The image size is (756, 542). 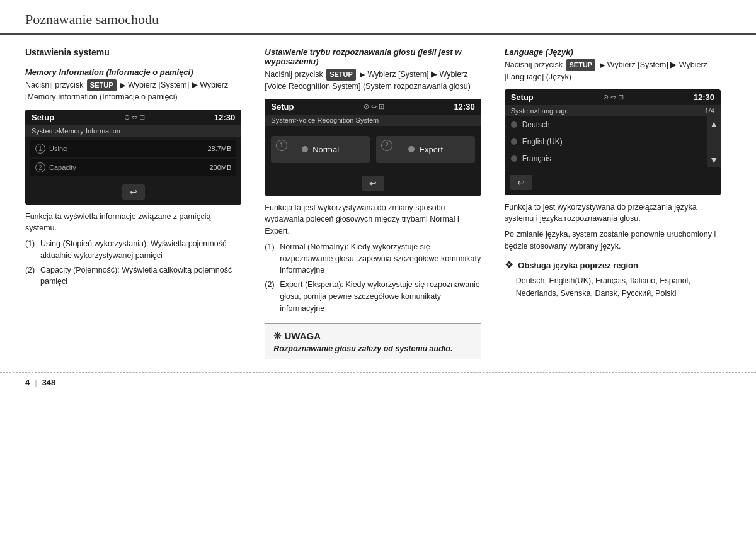 I want to click on screen-body-col1: 1 Using 28.7MB 2 Capacity 200MB ↩, so click(x=134, y=171).